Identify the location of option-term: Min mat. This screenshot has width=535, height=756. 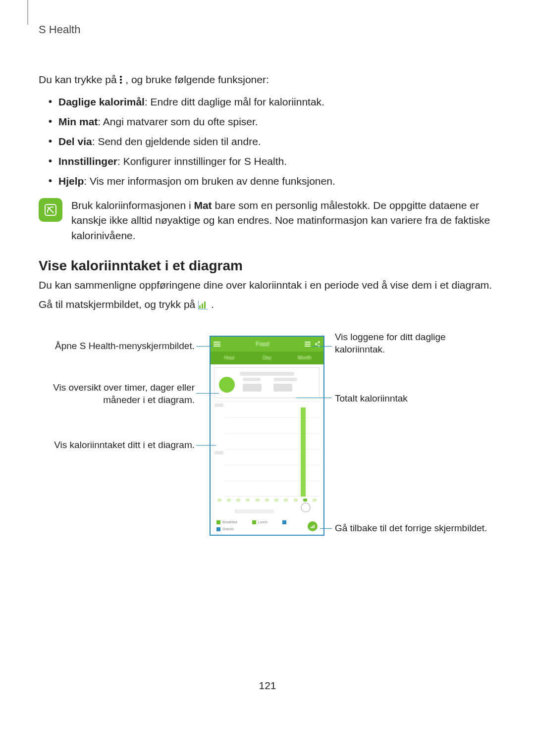
(78, 122).